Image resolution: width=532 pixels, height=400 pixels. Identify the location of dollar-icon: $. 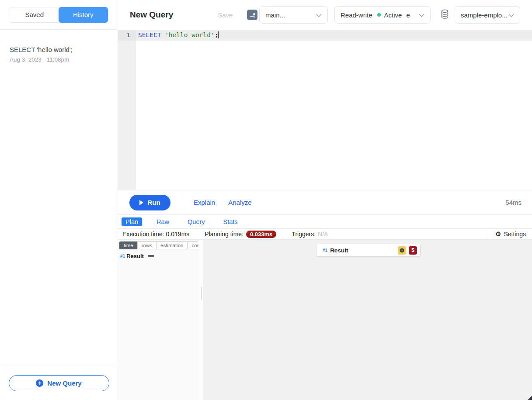
(413, 251).